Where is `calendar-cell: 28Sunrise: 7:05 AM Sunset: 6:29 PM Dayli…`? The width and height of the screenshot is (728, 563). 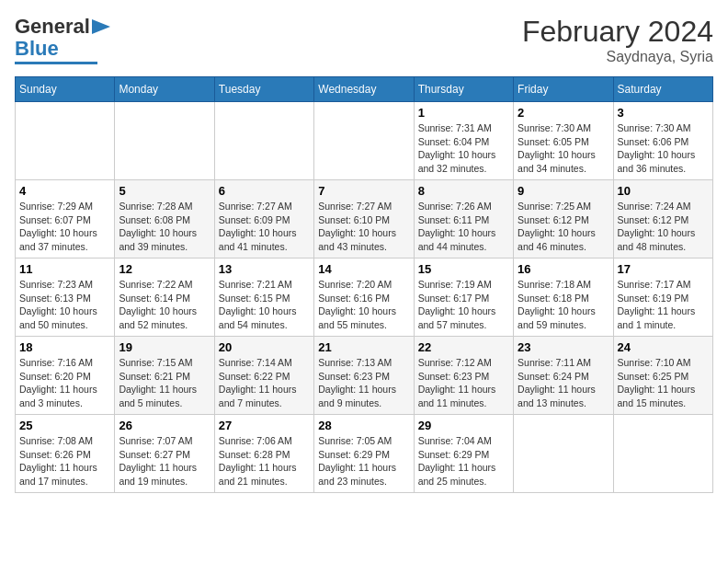
calendar-cell: 28Sunrise: 7:05 AM Sunset: 6:29 PM Dayli… is located at coordinates (364, 454).